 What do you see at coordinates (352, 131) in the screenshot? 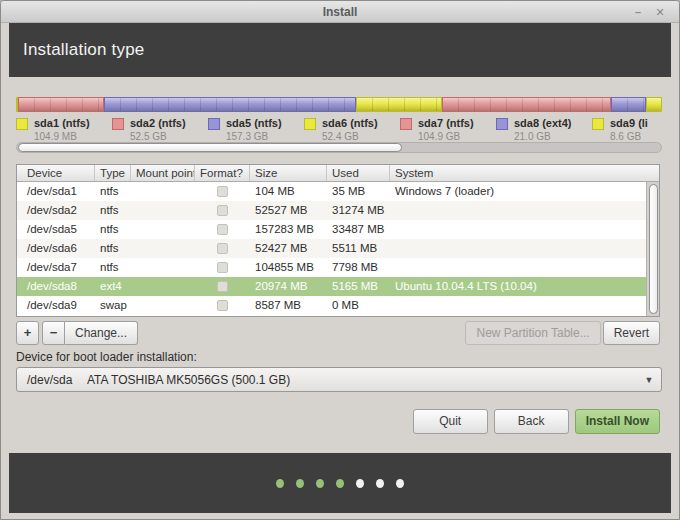
I see `legend-item: sda6 (ntfs)52.4 GB` at bounding box center [352, 131].